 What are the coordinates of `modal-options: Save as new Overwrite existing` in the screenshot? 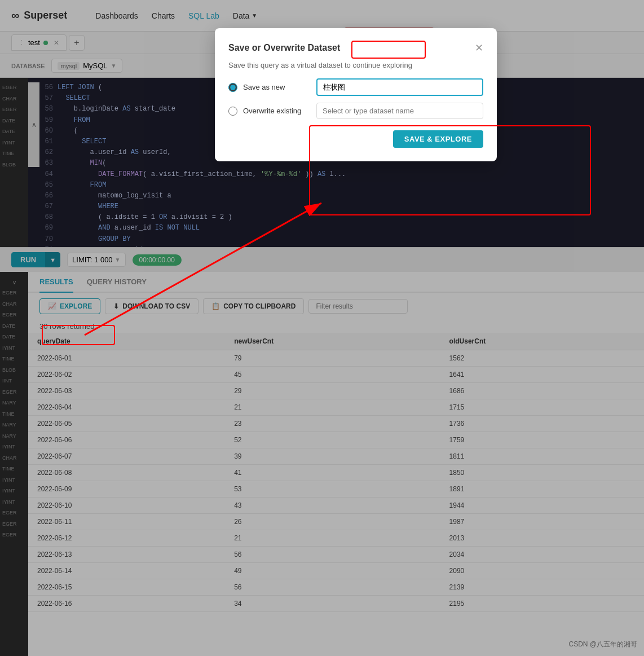 It's located at (356, 99).